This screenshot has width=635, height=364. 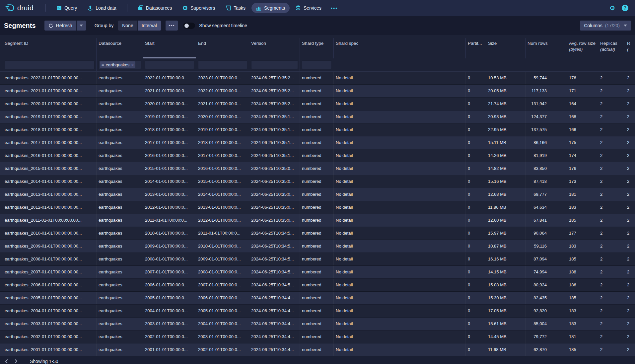 What do you see at coordinates (546, 207) in the screenshot?
I see `cell-num-rows: 64,634` at bounding box center [546, 207].